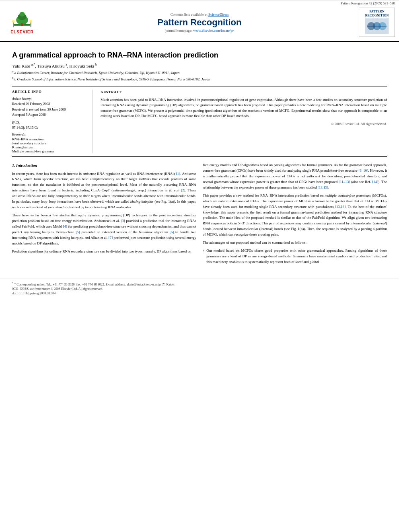 The width and height of the screenshot is (399, 532). I want to click on footer-copyright: 0031-3203/$-see front matter © 2008 Else…, so click(200, 289).